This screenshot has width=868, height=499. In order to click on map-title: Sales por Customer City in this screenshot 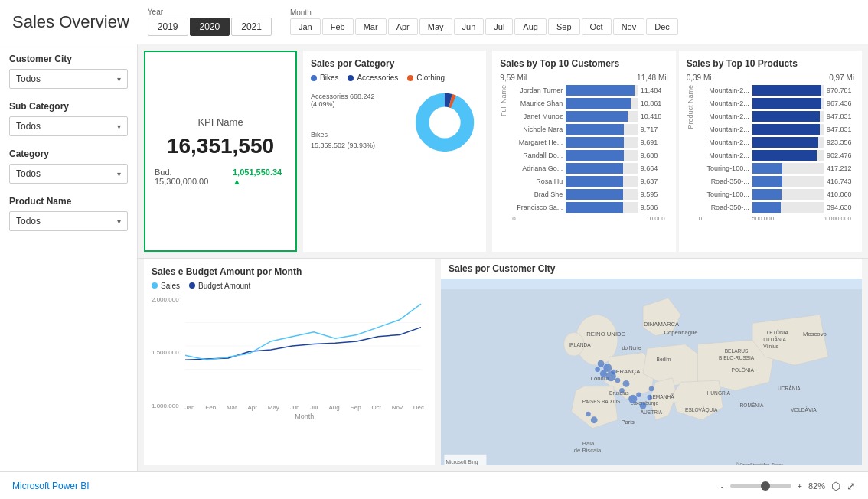, I will do `click(651, 269)`.